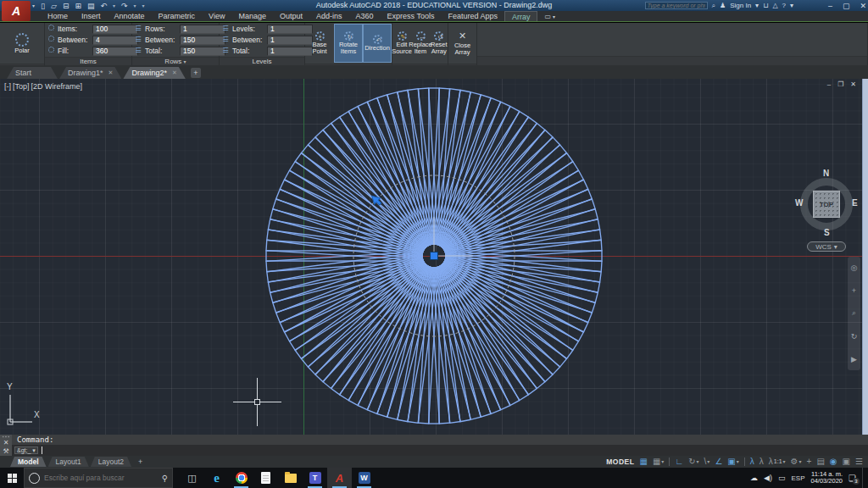  Describe the element at coordinates (792, 5) in the screenshot. I see `help-caret-icon: ▾` at that location.